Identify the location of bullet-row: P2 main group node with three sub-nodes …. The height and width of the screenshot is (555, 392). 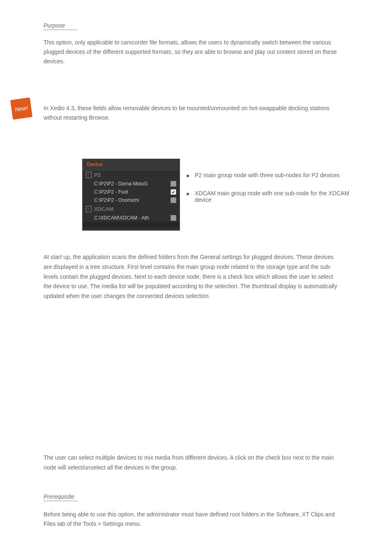
(269, 175).